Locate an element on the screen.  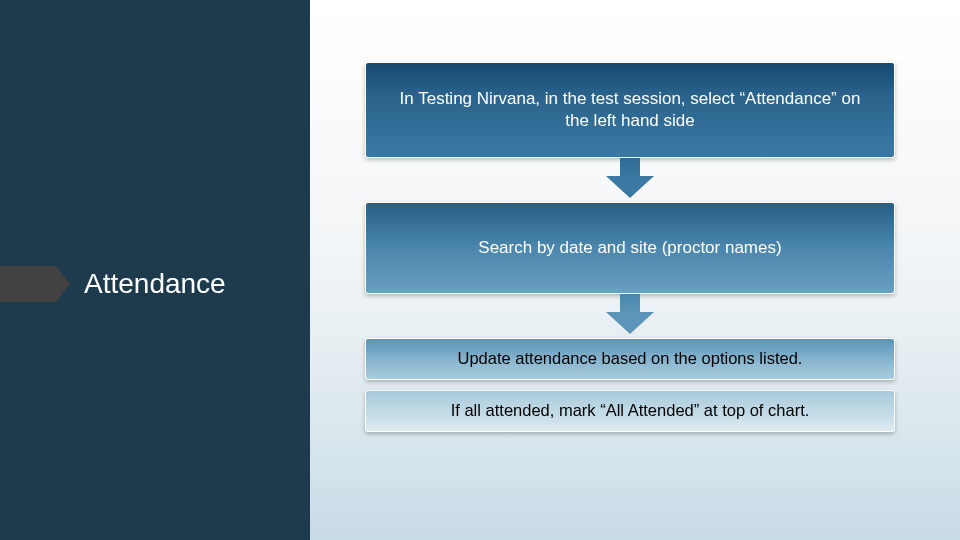
step-2-box: Search by date and site (proctor names) is located at coordinates (630, 248).